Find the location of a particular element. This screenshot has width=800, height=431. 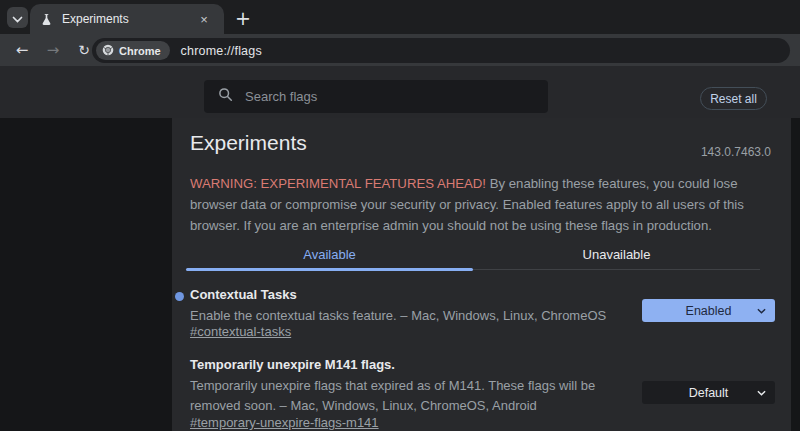

forward-button: → is located at coordinates (53, 50).